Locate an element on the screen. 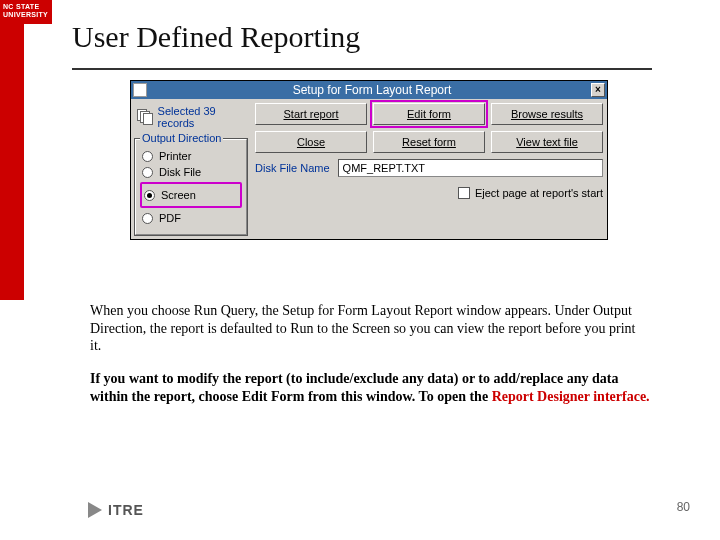 The image size is (720, 540). radio-printer-label: Printer is located at coordinates (175, 156).